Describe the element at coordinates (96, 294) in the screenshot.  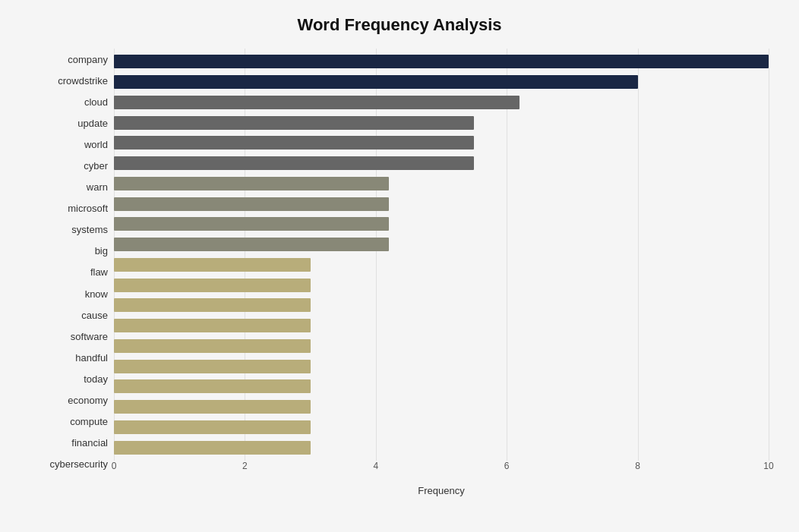
I see `y-label: know` at that location.